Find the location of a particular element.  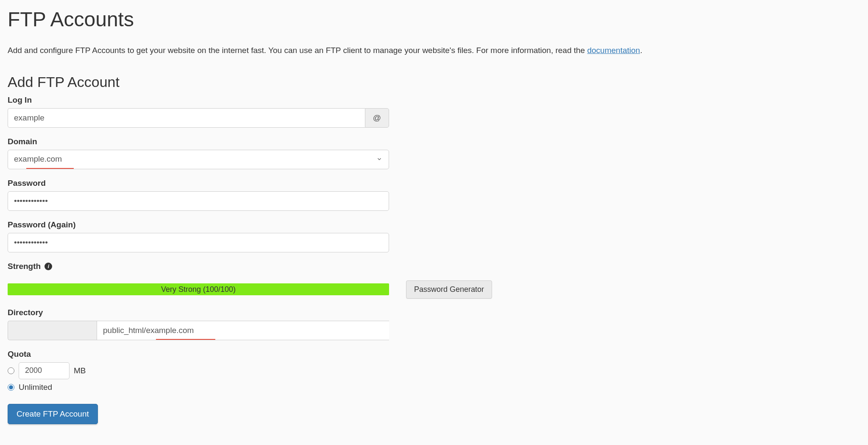

password-group: Password is located at coordinates (198, 195).